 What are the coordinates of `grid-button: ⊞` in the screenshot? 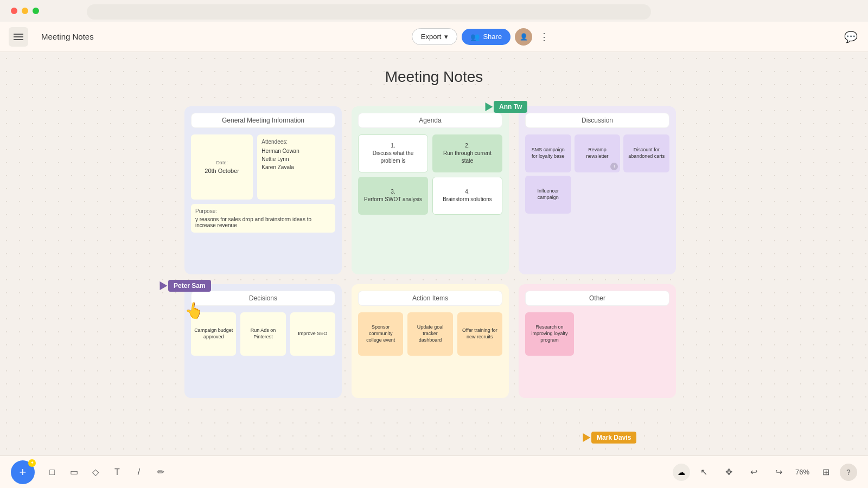 It's located at (826, 472).